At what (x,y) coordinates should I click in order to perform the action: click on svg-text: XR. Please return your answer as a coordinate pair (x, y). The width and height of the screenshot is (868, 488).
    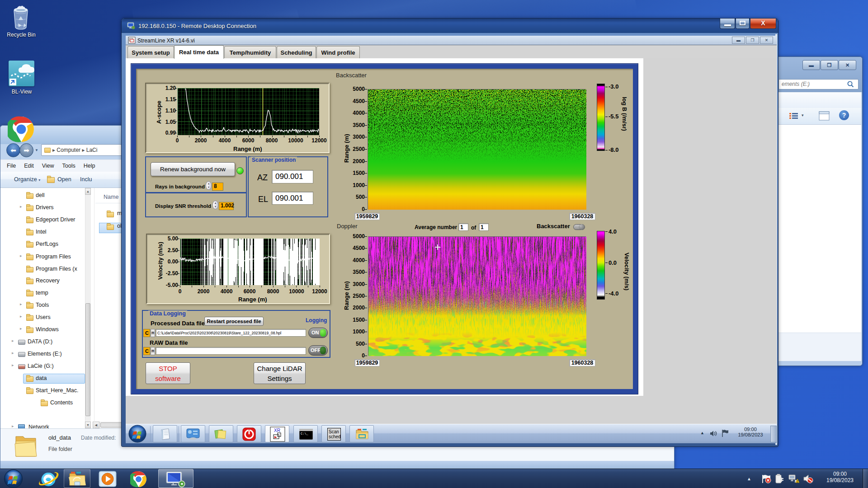
    Looking at the image, I should click on (277, 430).